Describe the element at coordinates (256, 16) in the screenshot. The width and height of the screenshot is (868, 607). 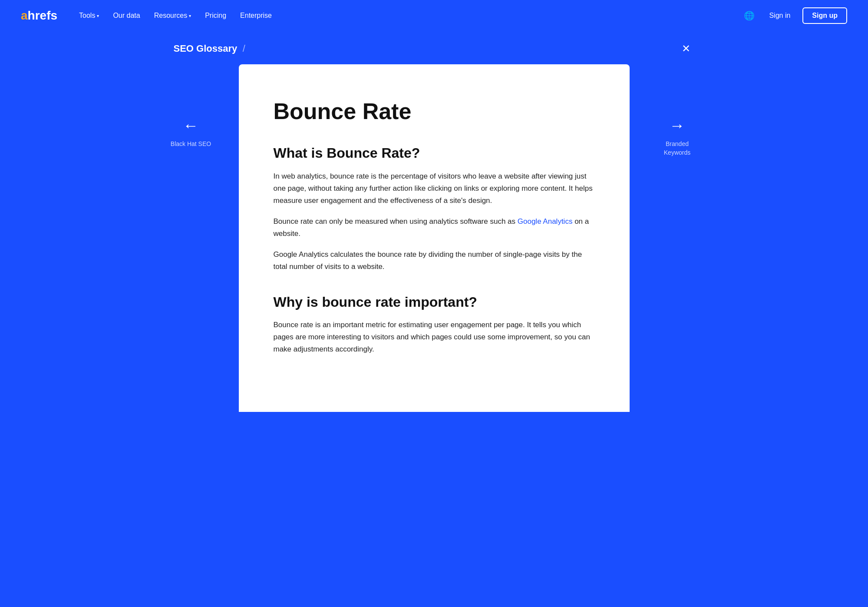
I see `nav-enterprise: Enterprise` at that location.